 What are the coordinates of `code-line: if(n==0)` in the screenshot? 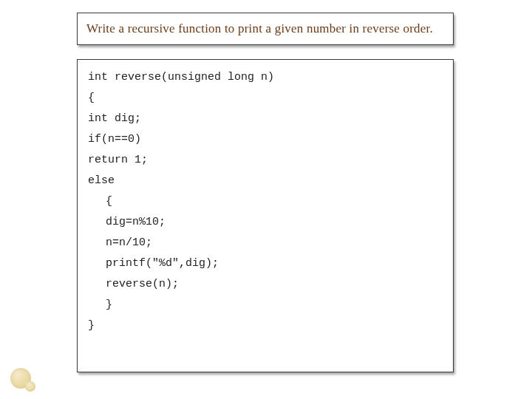 It's located at (115, 139).